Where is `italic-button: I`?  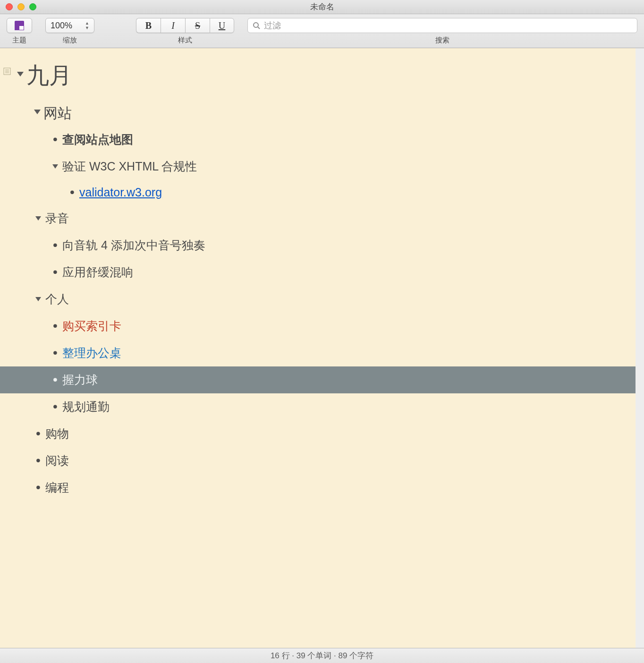 italic-button: I is located at coordinates (173, 26).